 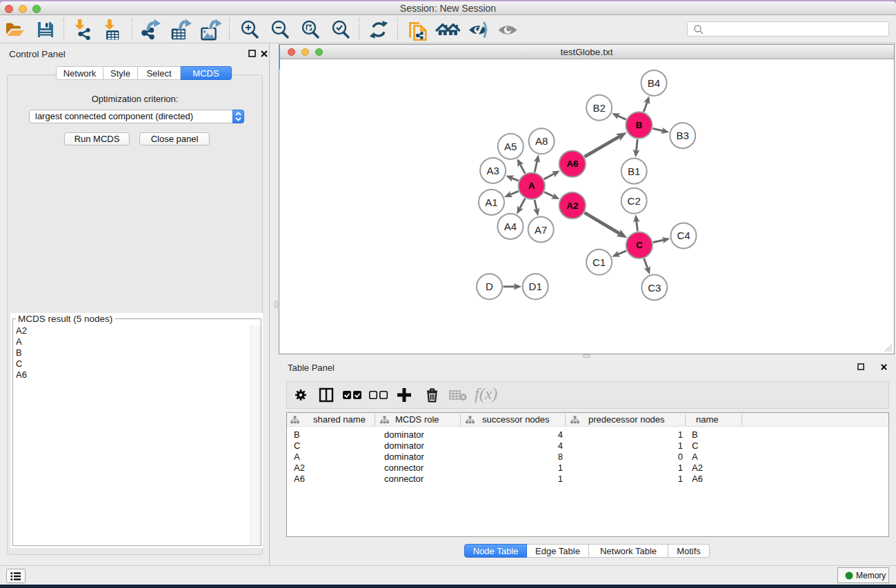 What do you see at coordinates (491, 203) in the screenshot?
I see `svg-text: A1` at bounding box center [491, 203].